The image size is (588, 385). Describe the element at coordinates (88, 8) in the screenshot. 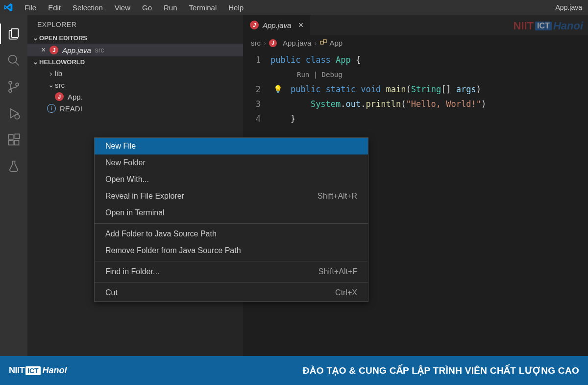

I see `menu-selection: Selection` at that location.